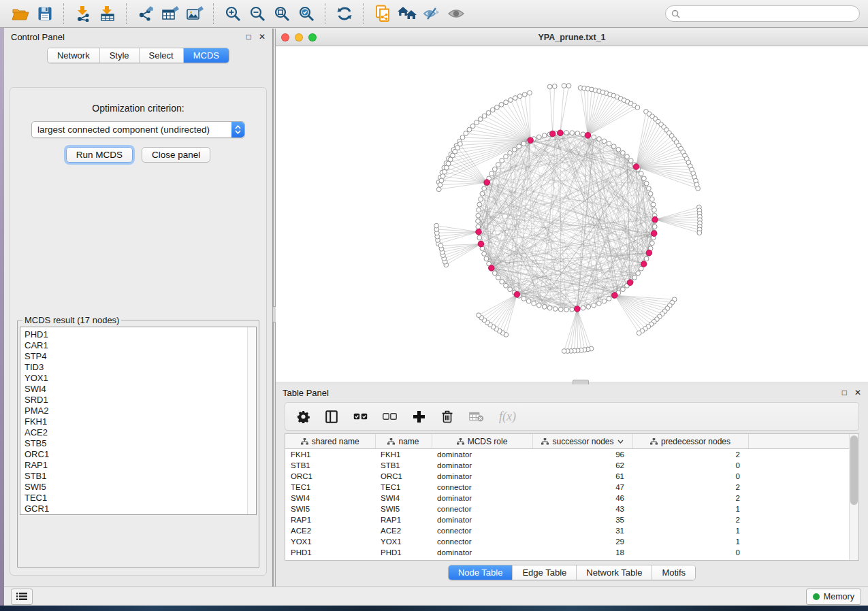 The width and height of the screenshot is (868, 611). What do you see at coordinates (176, 155) in the screenshot?
I see `close-panel-button: Close panel` at bounding box center [176, 155].